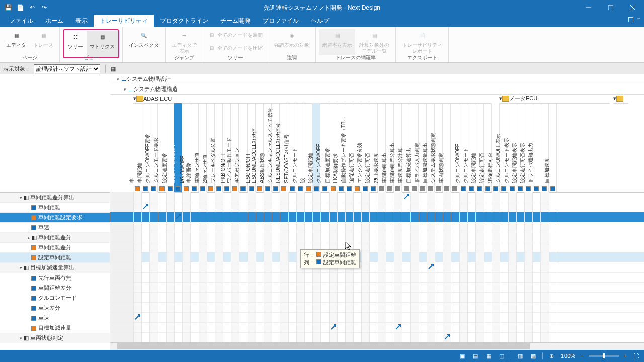 The image size is (644, 362). What do you see at coordinates (447, 148) in the screenshot?
I see `column-header: 車両状態判定` at bounding box center [447, 148].